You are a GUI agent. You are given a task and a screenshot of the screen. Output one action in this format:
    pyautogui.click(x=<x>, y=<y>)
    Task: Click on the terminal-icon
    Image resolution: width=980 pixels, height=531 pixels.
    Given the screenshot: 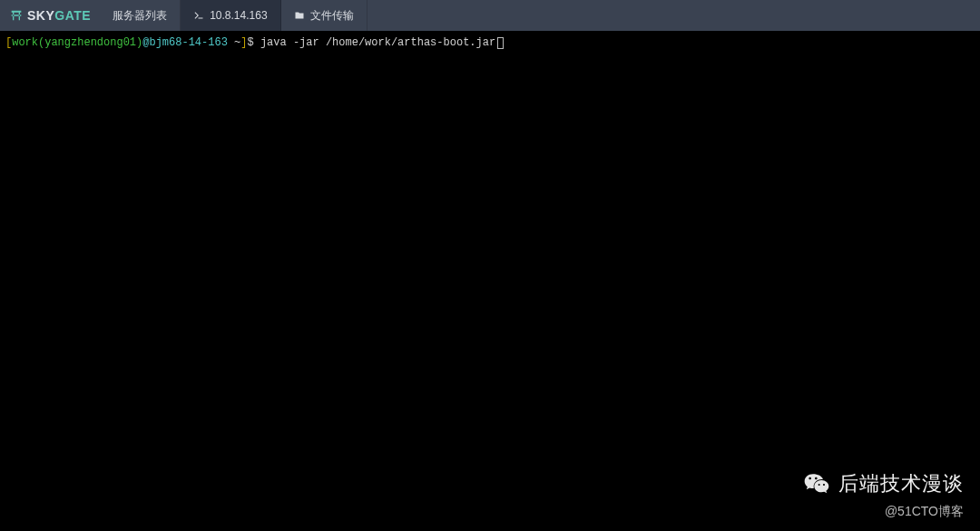 What is the action you would take?
    pyautogui.click(x=199, y=15)
    